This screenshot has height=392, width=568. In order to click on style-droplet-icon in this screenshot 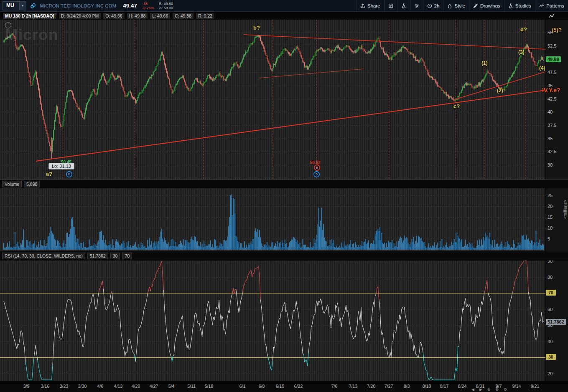, I will do `click(450, 6)`.